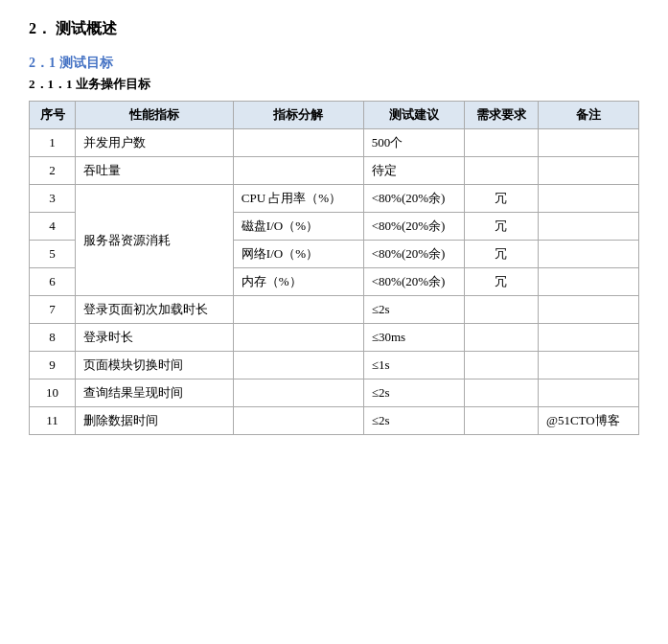 The image size is (668, 644). I want to click on cell-breakdown: CPU 占用率（%）, so click(298, 199).